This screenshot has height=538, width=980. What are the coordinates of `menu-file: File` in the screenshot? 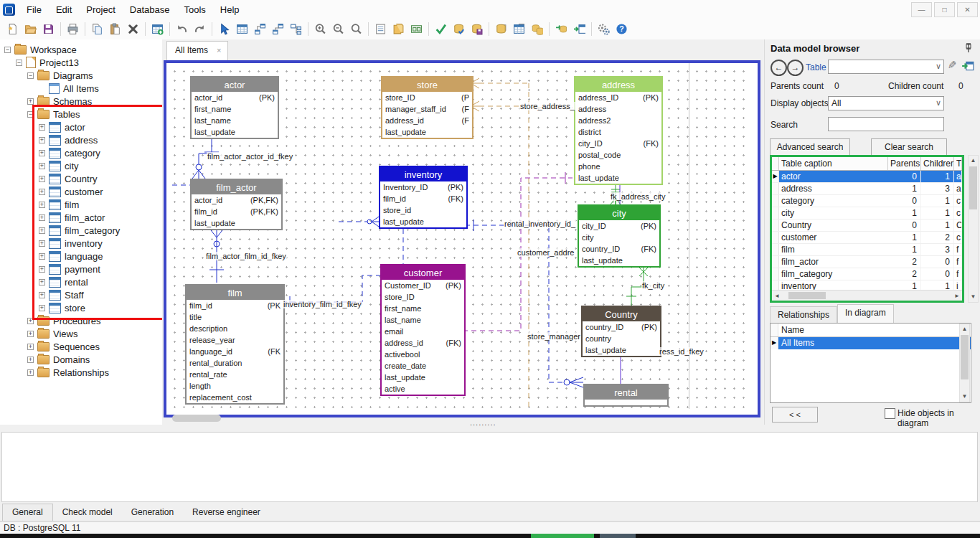 It's located at (34, 10).